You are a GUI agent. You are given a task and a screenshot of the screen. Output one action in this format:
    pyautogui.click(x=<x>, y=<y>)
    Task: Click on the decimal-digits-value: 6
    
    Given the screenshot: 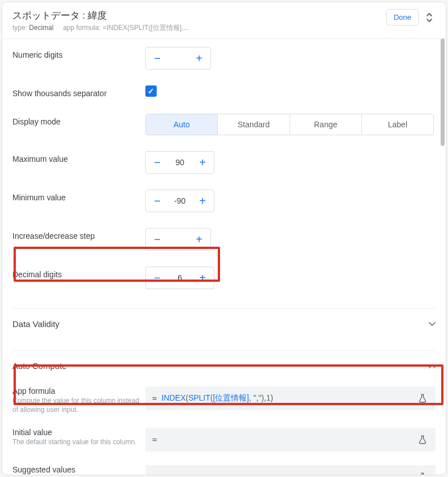 What is the action you would take?
    pyautogui.click(x=180, y=278)
    